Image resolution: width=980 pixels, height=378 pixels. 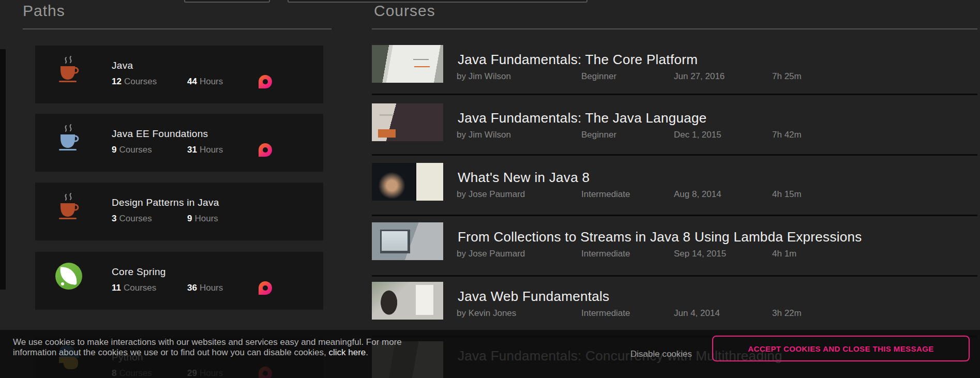 What do you see at coordinates (347, 353) in the screenshot?
I see `cookie-click-here-link: click here` at bounding box center [347, 353].